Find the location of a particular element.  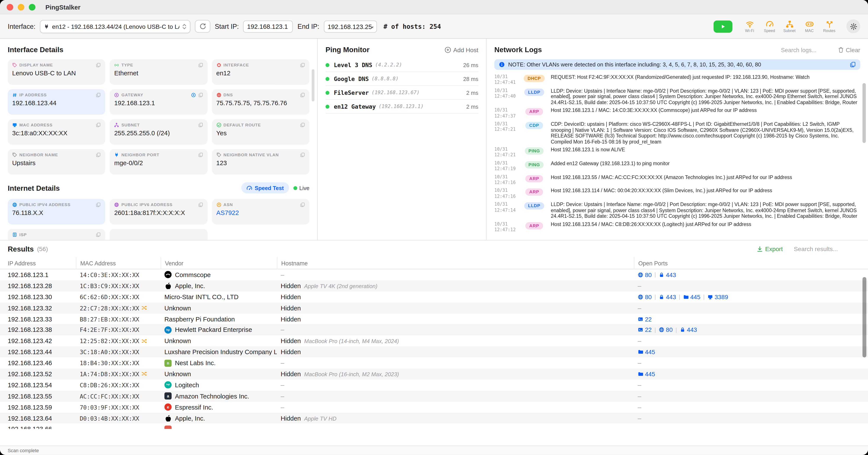

card-label: ISP is located at coordinates (23, 235).